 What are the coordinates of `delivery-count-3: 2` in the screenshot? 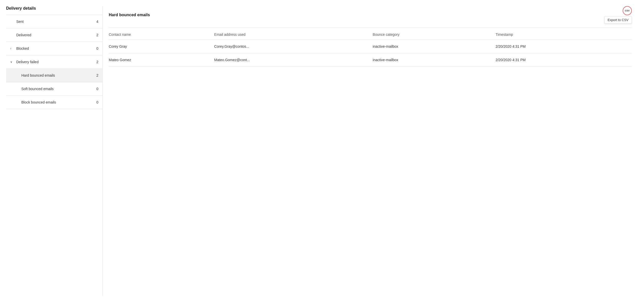 It's located at (97, 62).